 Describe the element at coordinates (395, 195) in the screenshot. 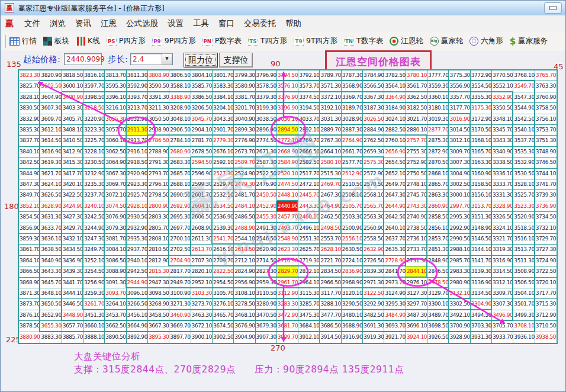

I see `grid-cell: 2647.30` at that location.